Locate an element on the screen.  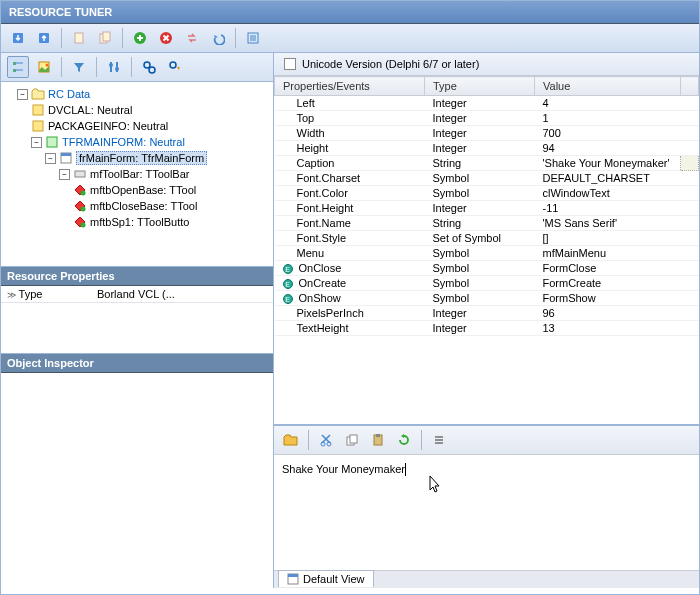
toolbar-icon is located at coordinates (80, 174).